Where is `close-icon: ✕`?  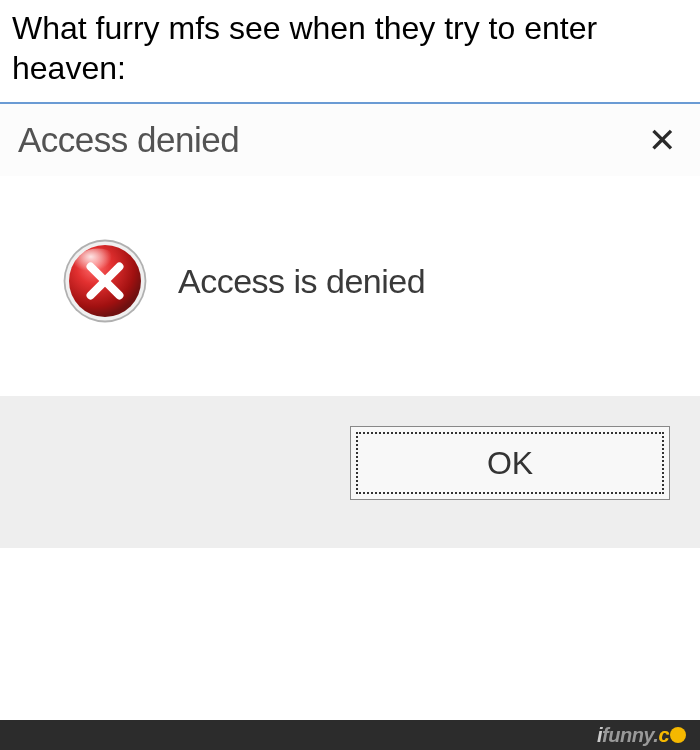 close-icon: ✕ is located at coordinates (662, 140).